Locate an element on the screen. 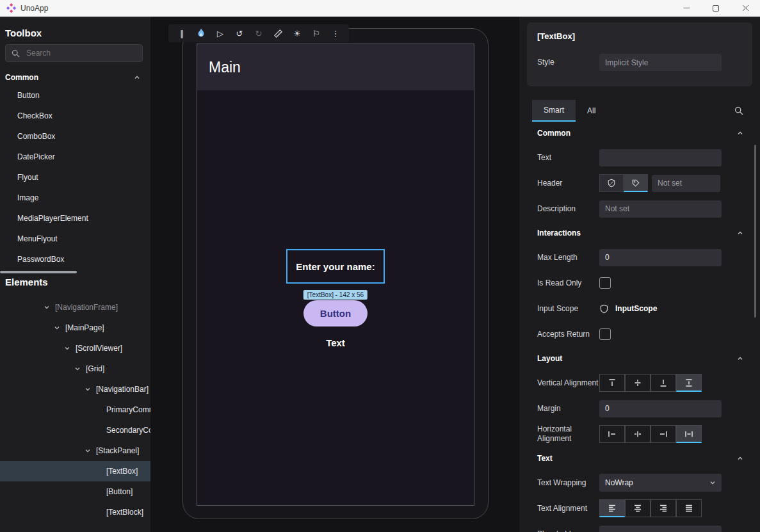 The height and width of the screenshot is (532, 760). align-vcenter-icon is located at coordinates (638, 383).